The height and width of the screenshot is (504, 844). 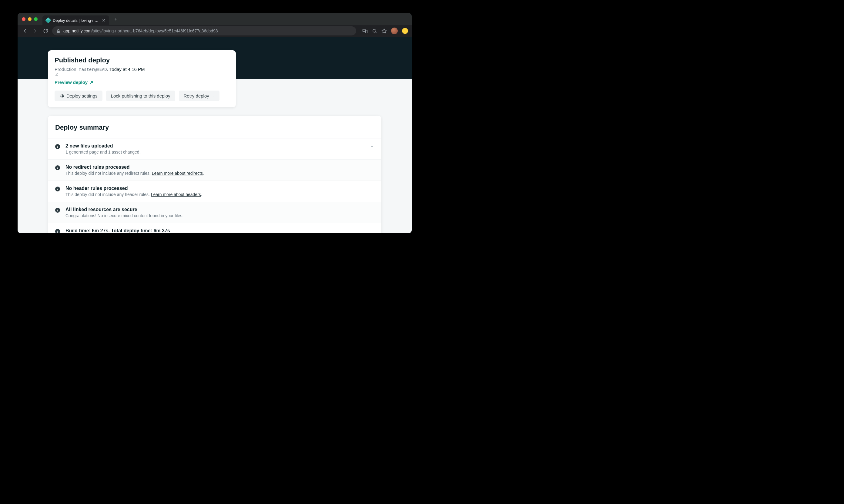 What do you see at coordinates (66, 69) in the screenshot?
I see `env-label: Production:` at bounding box center [66, 69].